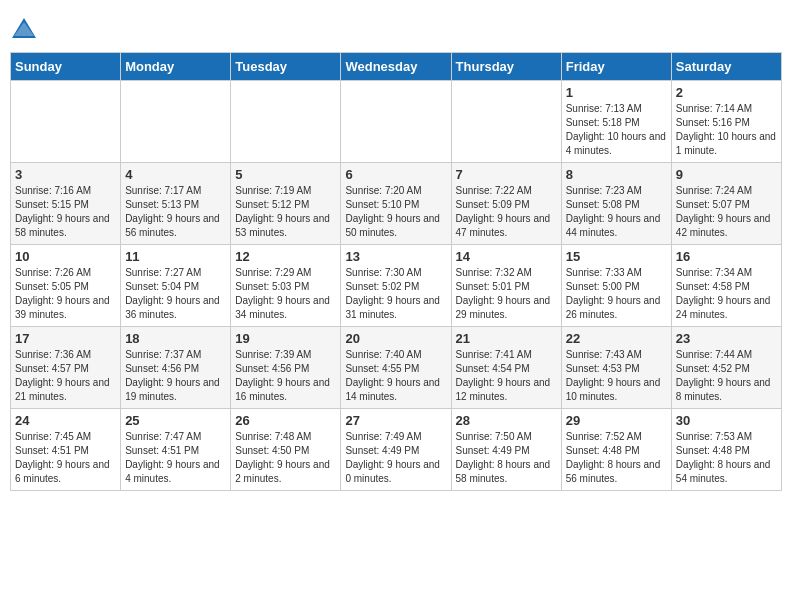 The height and width of the screenshot is (612, 792). Describe the element at coordinates (616, 256) in the screenshot. I see `day-number: 15` at that location.